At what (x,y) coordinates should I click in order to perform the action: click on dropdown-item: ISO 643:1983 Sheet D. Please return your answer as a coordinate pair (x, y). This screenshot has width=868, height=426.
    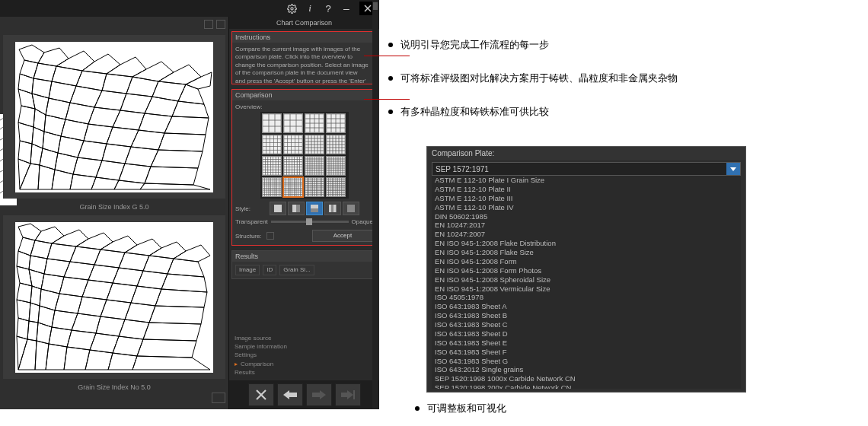
    Looking at the image, I should click on (586, 334).